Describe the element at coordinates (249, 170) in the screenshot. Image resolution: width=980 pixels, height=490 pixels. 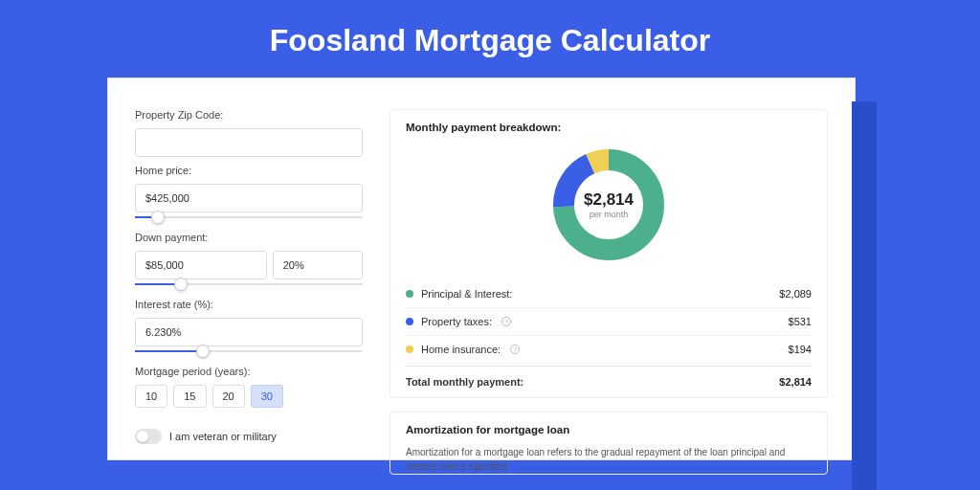
I see `home-price-label: Home price:` at that location.